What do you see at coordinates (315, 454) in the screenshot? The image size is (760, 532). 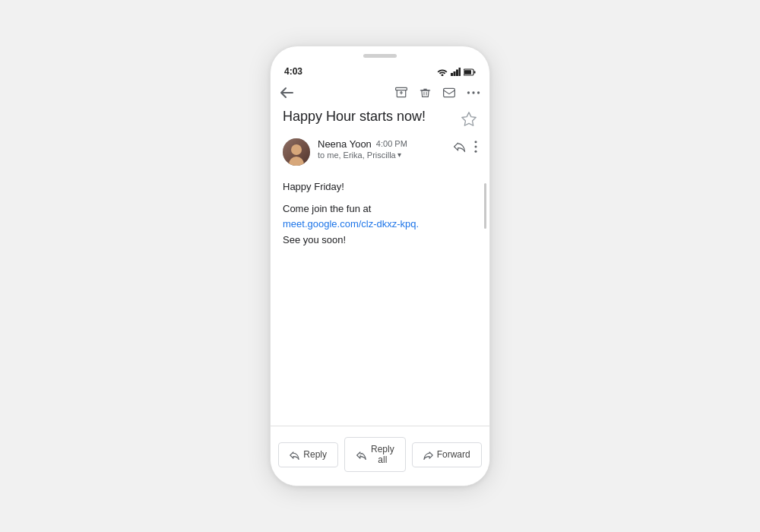 I see `reply-label: Reply` at bounding box center [315, 454].